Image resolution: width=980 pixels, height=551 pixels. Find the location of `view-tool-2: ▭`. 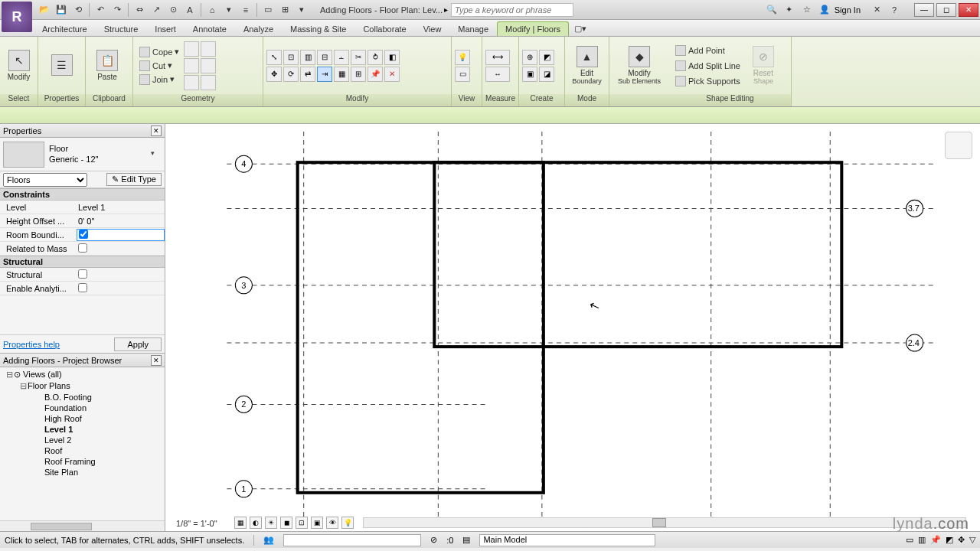

view-tool-2: ▭ is located at coordinates (462, 74).